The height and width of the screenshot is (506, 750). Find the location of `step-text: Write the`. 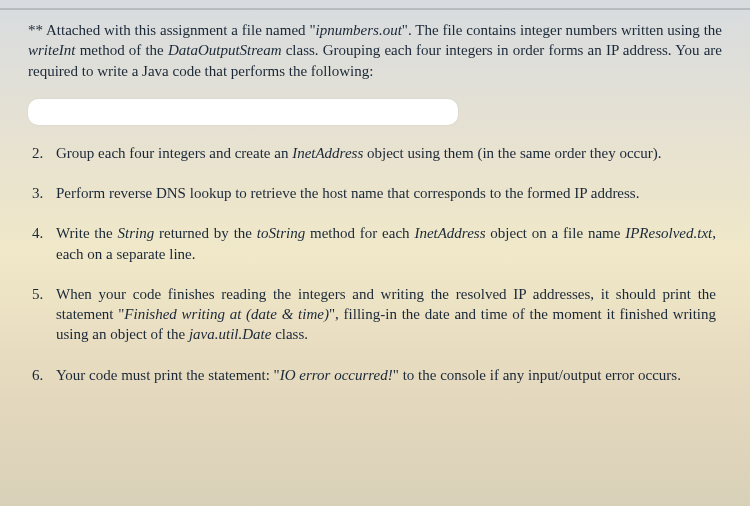

step-text: Write the is located at coordinates (87, 233).